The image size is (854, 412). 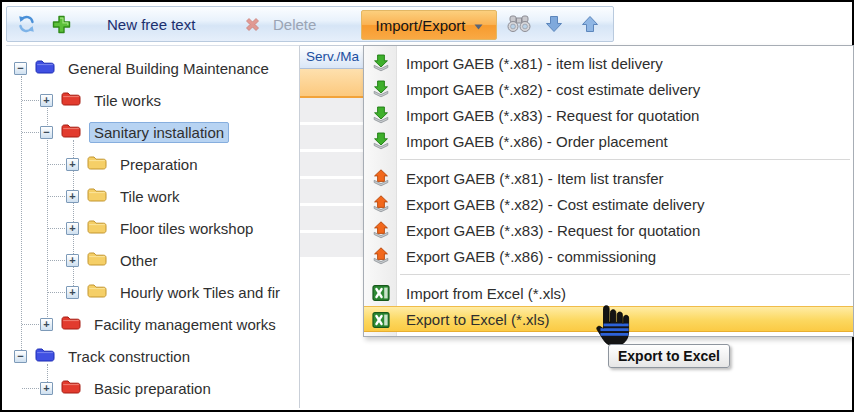 I want to click on tree-item: + Preparation, so click(x=152, y=164).